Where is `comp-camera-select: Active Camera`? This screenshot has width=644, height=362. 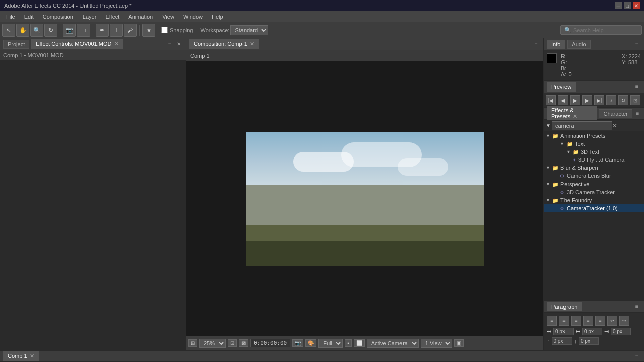
comp-camera-select: Active Camera is located at coordinates (392, 343).